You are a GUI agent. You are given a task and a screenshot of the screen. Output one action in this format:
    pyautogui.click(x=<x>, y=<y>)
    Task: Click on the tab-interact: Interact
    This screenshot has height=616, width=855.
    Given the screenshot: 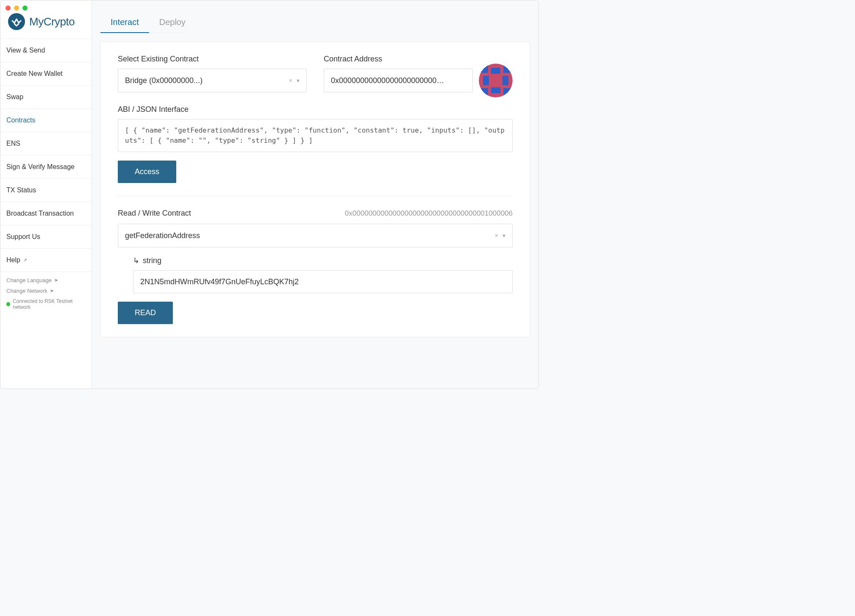 What is the action you would take?
    pyautogui.click(x=125, y=23)
    